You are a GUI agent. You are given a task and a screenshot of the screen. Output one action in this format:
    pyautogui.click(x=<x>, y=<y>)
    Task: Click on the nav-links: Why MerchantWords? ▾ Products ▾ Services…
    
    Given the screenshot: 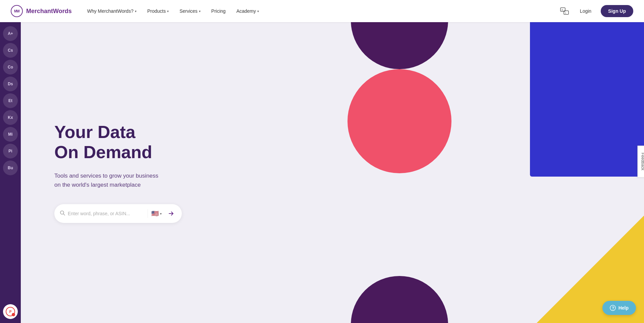 What is the action you would take?
    pyautogui.click(x=321, y=11)
    